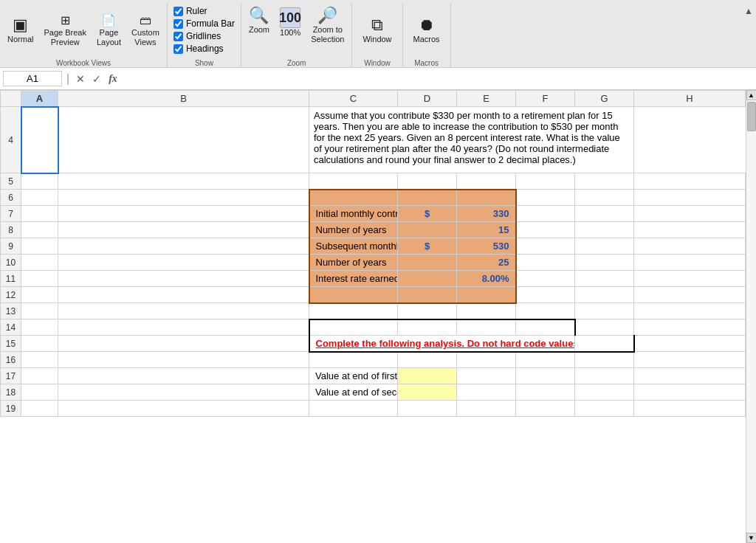 The image size is (756, 543). I want to click on cell-b17, so click(184, 376).